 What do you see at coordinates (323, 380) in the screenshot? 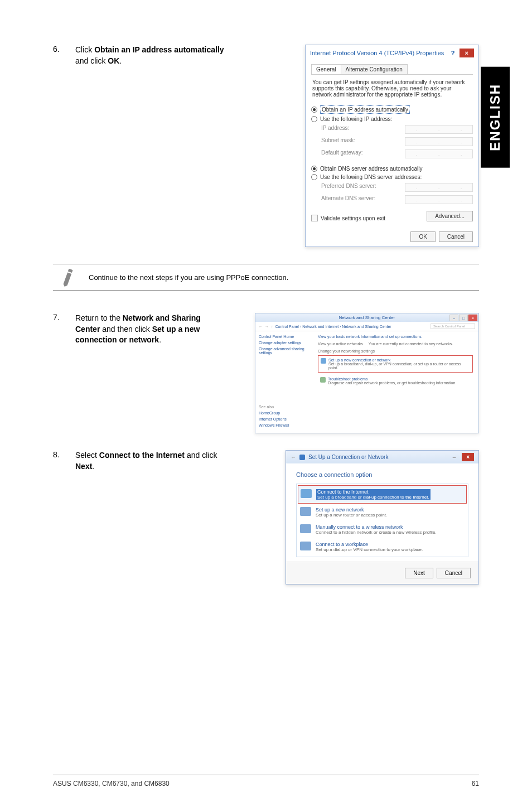
I see `troubleshoot-icon` at bounding box center [323, 380].